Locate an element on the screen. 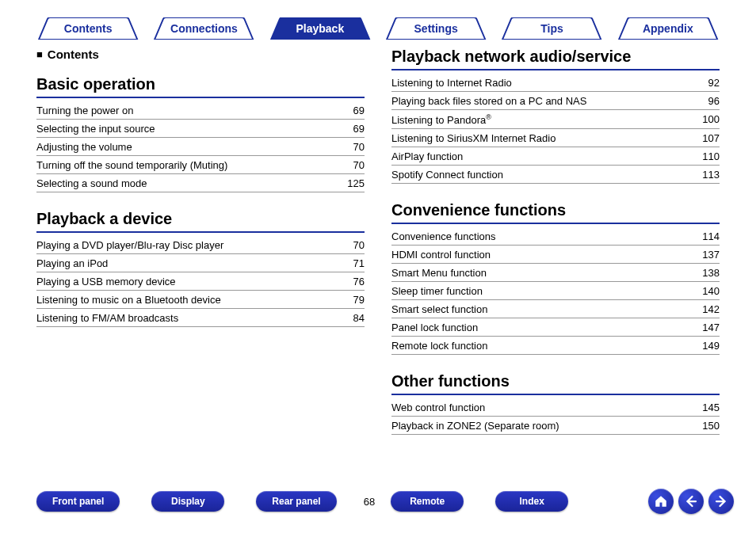  toc-row: Web control function145 is located at coordinates (556, 407).